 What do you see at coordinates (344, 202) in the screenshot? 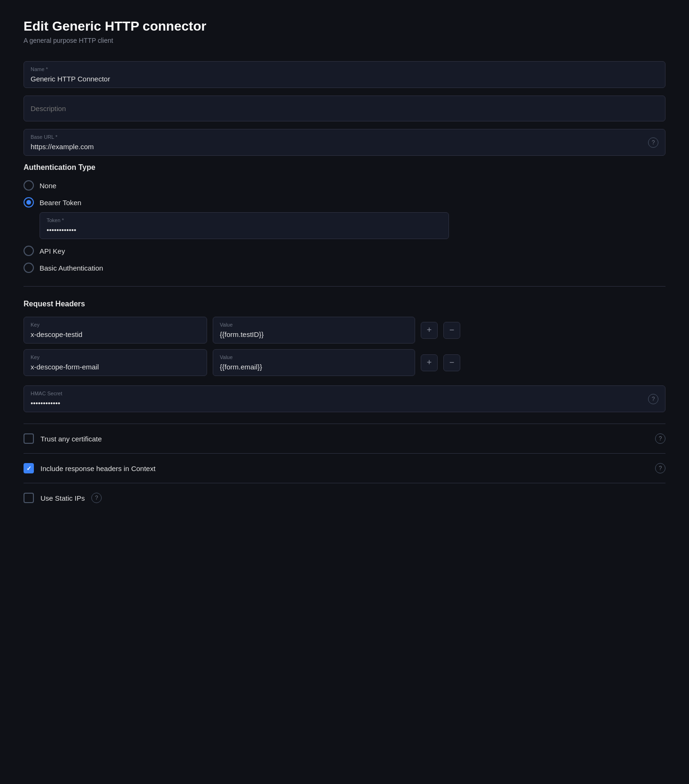
I see `auth-option-bearer: Bearer Token` at bounding box center [344, 202].